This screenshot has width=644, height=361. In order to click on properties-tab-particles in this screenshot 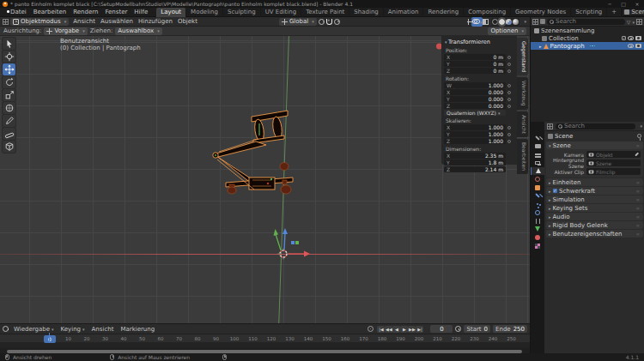, I will do `click(538, 204)`.